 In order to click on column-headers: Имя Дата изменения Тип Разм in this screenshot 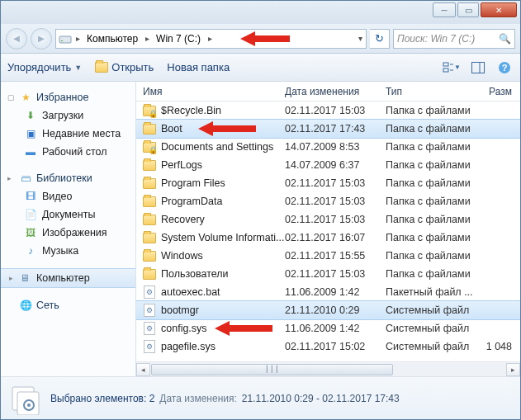, I will do `click(329, 92)`.